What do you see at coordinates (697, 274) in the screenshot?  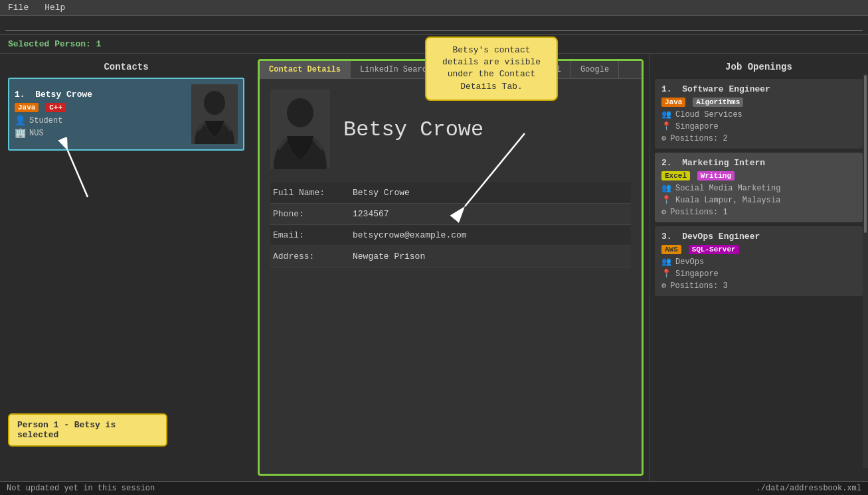 I see `location-label-3: Singapore` at bounding box center [697, 274].